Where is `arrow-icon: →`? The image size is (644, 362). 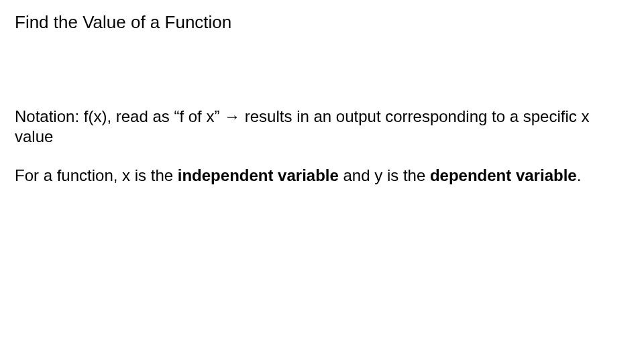 arrow-icon: → is located at coordinates (232, 117).